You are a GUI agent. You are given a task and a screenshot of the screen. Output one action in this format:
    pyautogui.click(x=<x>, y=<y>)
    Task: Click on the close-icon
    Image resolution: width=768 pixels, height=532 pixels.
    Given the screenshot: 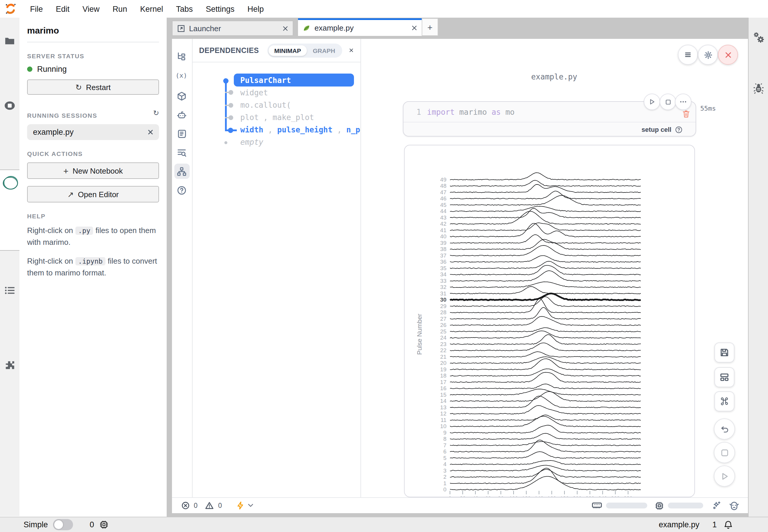 What is the action you would take?
    pyautogui.click(x=728, y=55)
    